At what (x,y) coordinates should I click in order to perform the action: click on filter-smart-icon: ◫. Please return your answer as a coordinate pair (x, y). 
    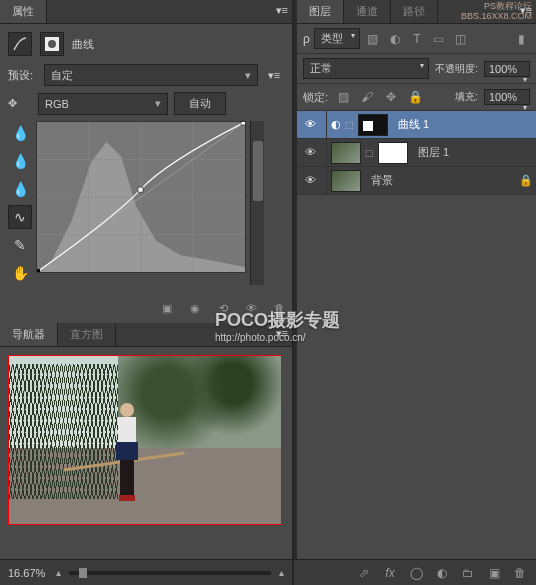
    Looking at the image, I should click on (461, 39).